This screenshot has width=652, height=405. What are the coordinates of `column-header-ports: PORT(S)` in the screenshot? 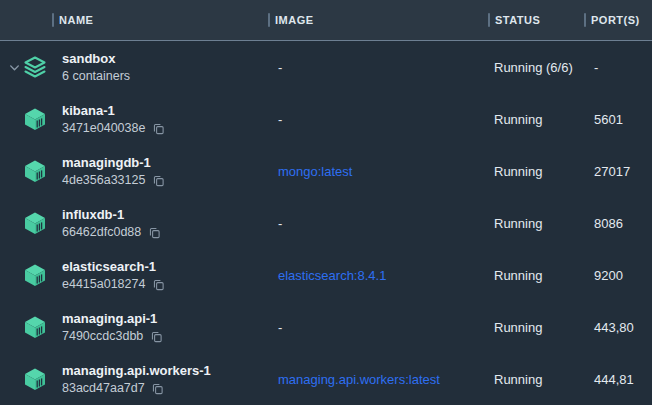 It's located at (618, 20).